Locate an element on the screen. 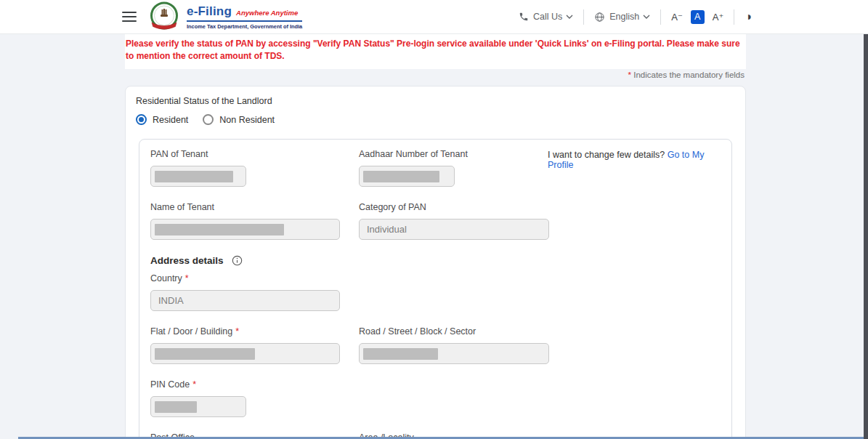 The height and width of the screenshot is (439, 868). category-of-pan-field: Category of PAN Individual is located at coordinates (454, 221).